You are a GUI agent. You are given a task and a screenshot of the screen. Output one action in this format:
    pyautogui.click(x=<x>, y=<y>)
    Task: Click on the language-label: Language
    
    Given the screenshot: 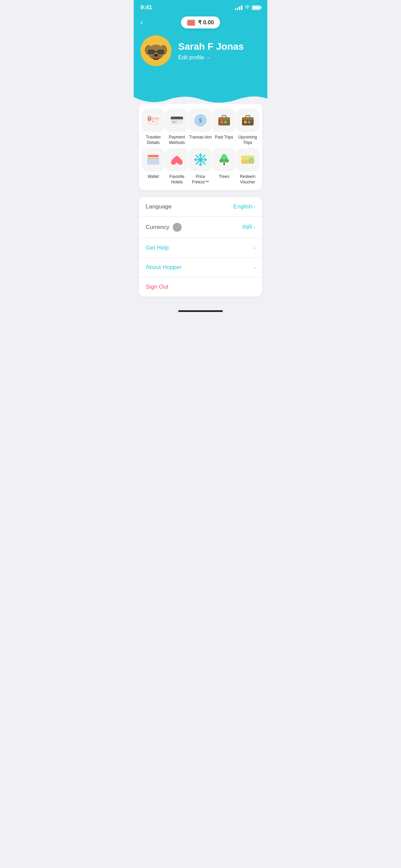 What is the action you would take?
    pyautogui.click(x=159, y=207)
    